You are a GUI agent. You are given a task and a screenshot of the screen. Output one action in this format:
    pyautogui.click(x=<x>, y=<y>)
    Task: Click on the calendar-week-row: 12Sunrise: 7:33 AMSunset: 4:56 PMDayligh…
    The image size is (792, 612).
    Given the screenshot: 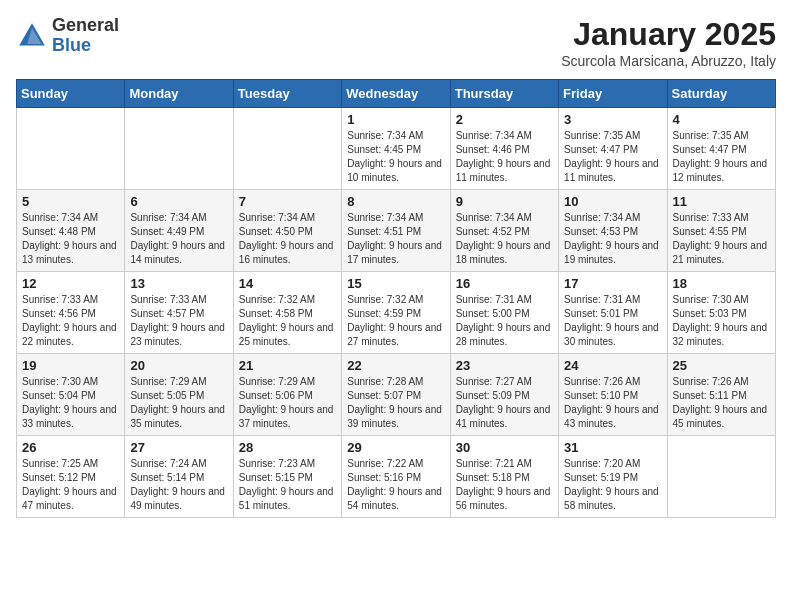 What is the action you would take?
    pyautogui.click(x=396, y=313)
    